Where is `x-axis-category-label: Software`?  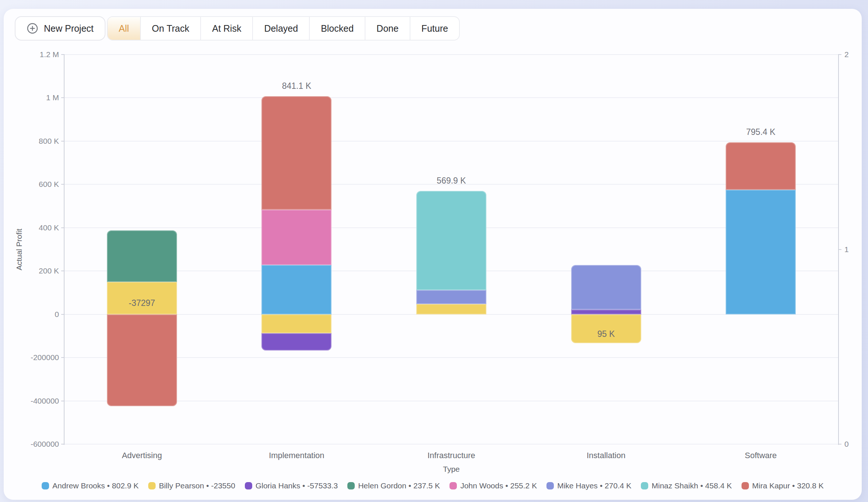 x-axis-category-label: Software is located at coordinates (761, 456).